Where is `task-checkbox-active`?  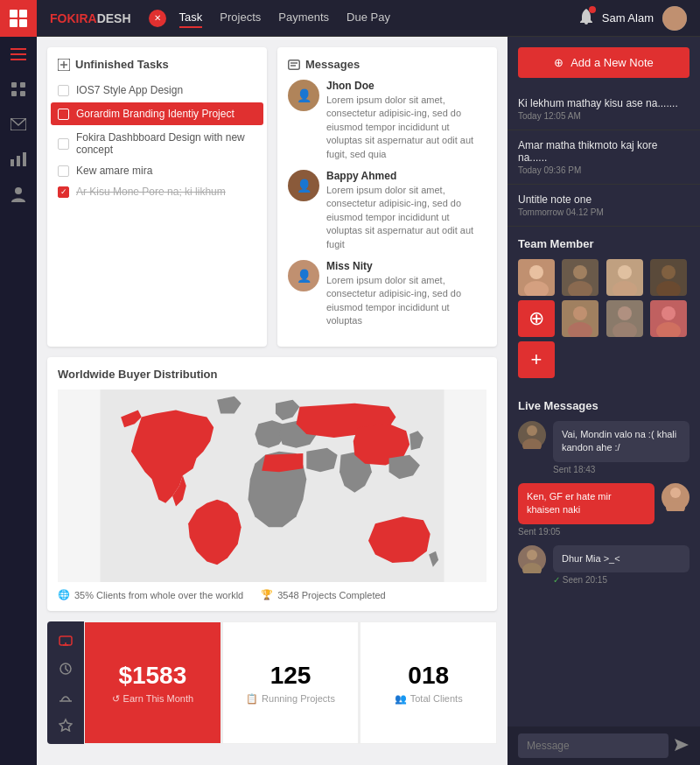 task-checkbox-active is located at coordinates (63, 114).